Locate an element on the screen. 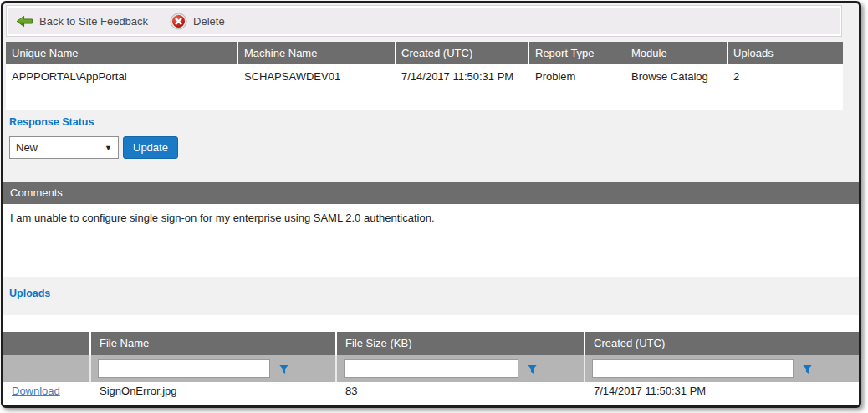 The height and width of the screenshot is (413, 868). column-header-action is located at coordinates (47, 344).